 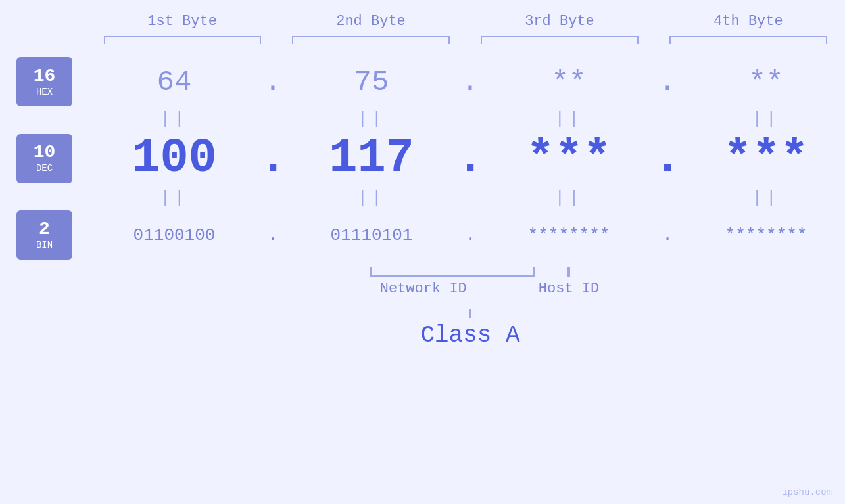 What do you see at coordinates (174, 119) in the screenshot?
I see `eq1-1: ||` at bounding box center [174, 119].